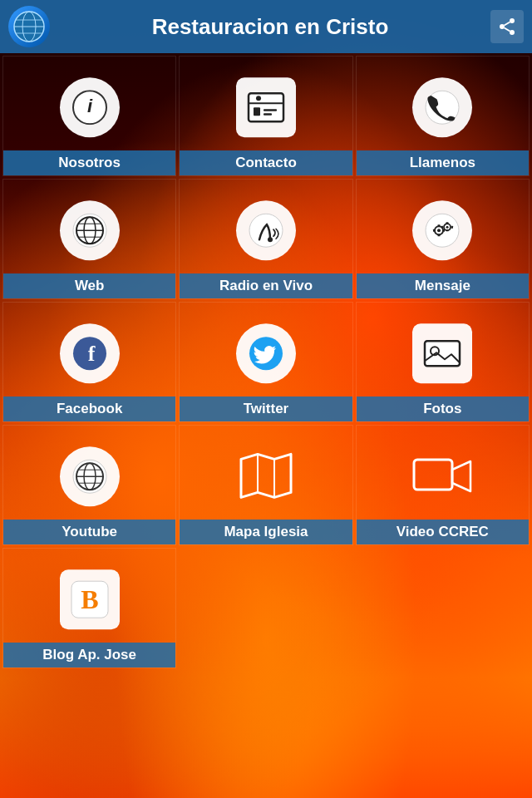  What do you see at coordinates (90, 239) in the screenshot?
I see `grid-item-web: Web` at bounding box center [90, 239].